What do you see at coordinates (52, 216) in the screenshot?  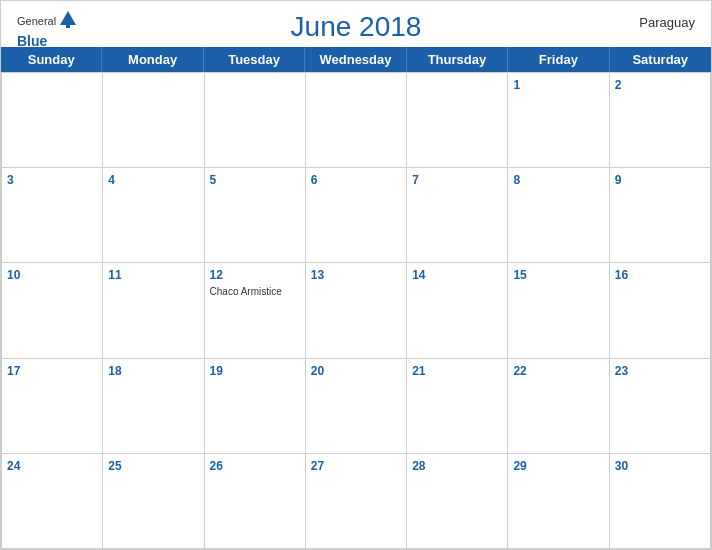 I see `calendar-cell: 3` at bounding box center [52, 216].